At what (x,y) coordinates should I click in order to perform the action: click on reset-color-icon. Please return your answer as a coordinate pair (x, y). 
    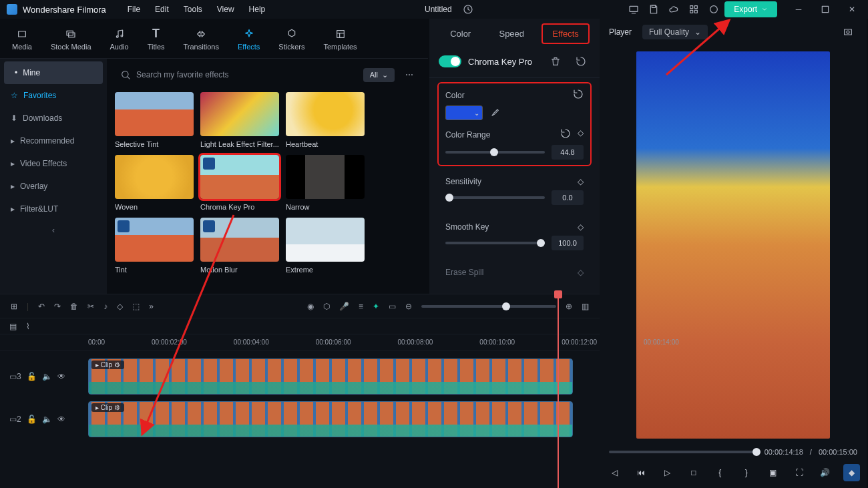
    Looking at the image, I should click on (578, 95).